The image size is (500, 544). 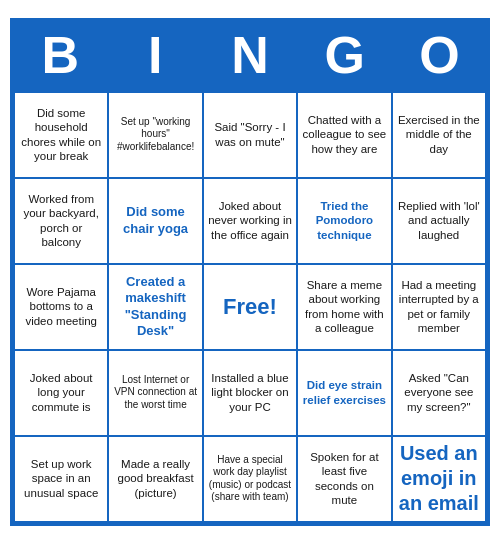 What do you see at coordinates (344, 56) in the screenshot?
I see `letter-g: G` at bounding box center [344, 56].